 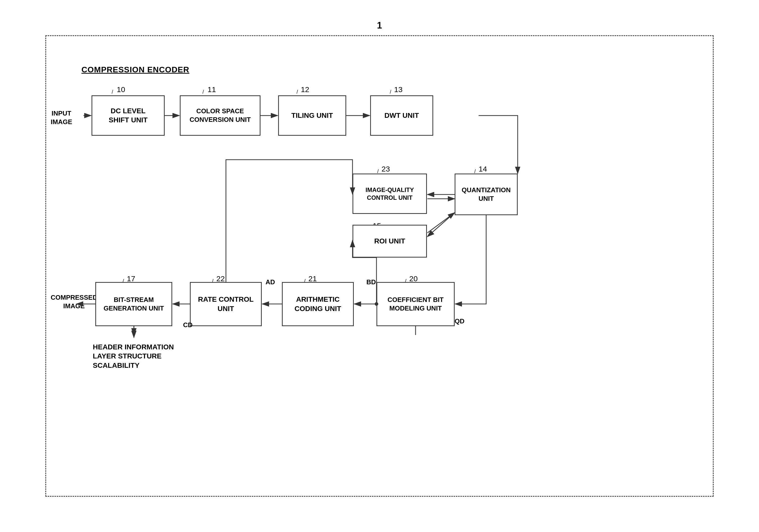 What do you see at coordinates (226, 304) in the screenshot?
I see `rate-control-block: RATE CONTROLUNIT` at bounding box center [226, 304].